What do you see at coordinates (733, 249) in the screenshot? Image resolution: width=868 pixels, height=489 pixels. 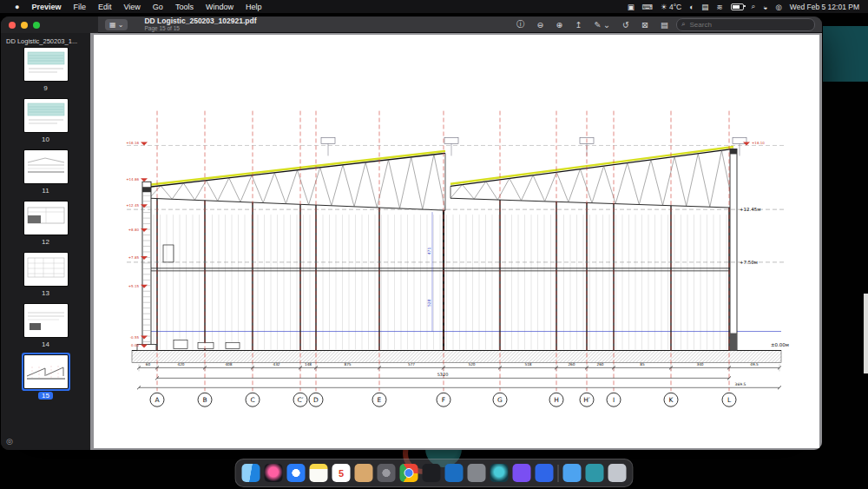 I see `right-wall` at bounding box center [733, 249].